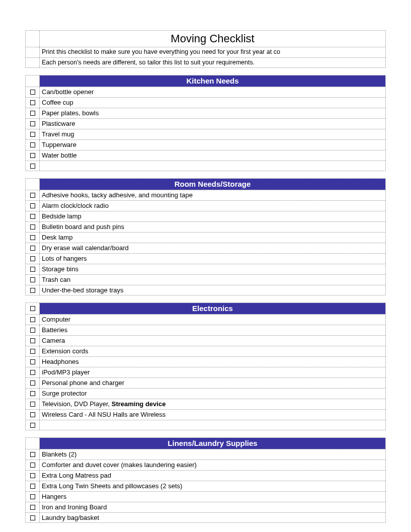 This screenshot has height=532, width=411. Describe the element at coordinates (212, 145) in the screenshot. I see `item-text: Tupperware` at that location.